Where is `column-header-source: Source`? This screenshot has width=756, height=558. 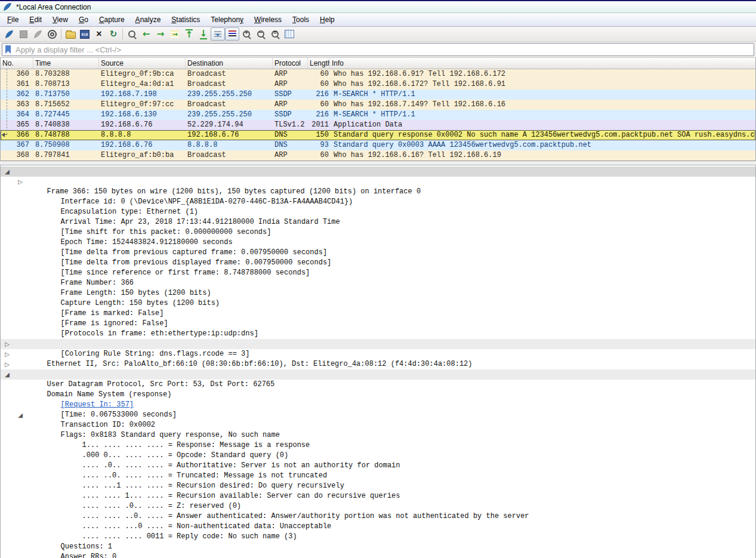 column-header-source: Source is located at coordinates (142, 63).